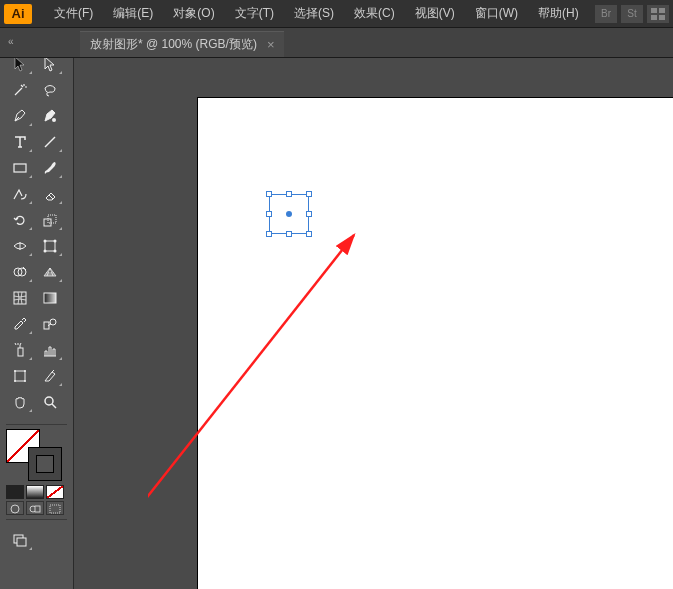 The height and width of the screenshot is (589, 673). What do you see at coordinates (174, 44) in the screenshot?
I see `document-tab-title: 放射图形* @ 100% (RGB/预览)` at bounding box center [174, 44].